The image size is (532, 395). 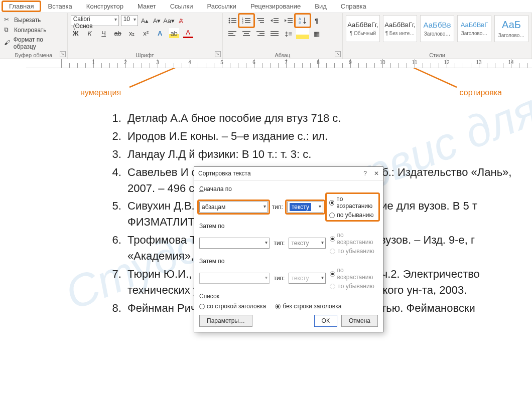 I want to click on bullets-icon, so click(x=232, y=21).